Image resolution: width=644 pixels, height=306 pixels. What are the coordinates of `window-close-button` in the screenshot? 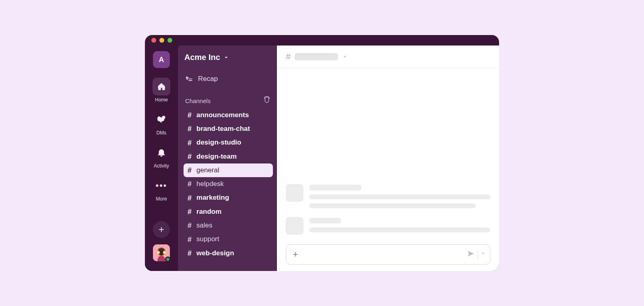 It's located at (154, 40).